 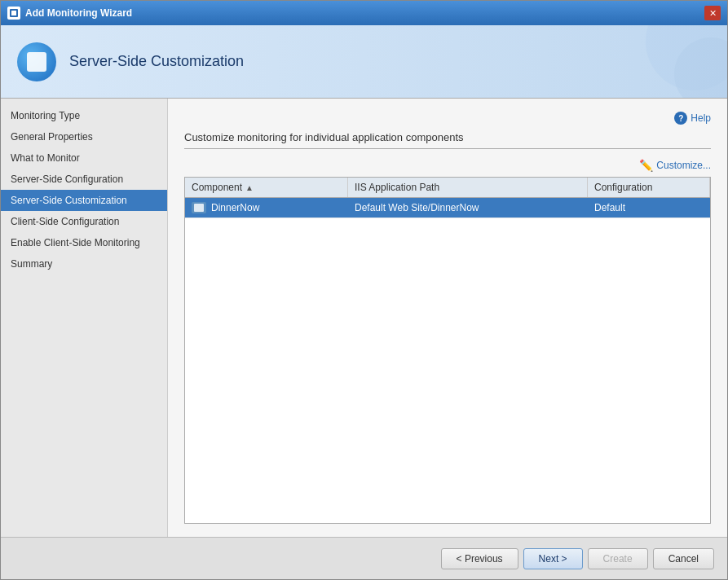 What do you see at coordinates (713, 13) in the screenshot?
I see `close-button: ✕` at bounding box center [713, 13].